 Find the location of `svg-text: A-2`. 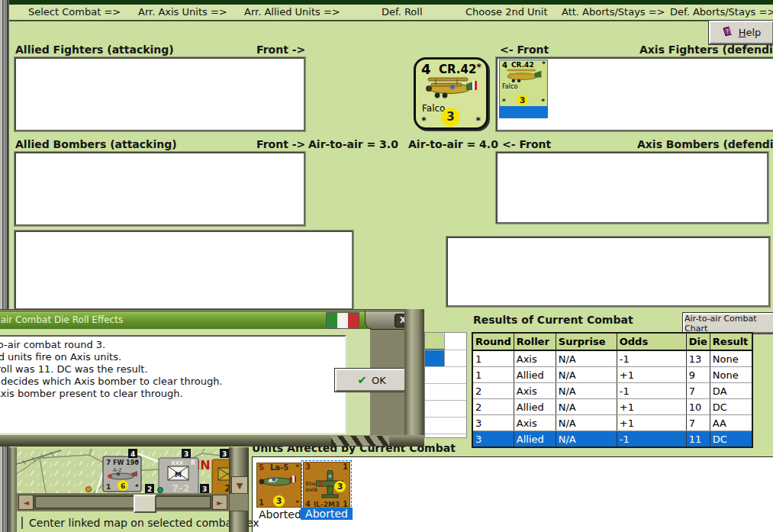

svg-text: A-2 is located at coordinates (118, 470).